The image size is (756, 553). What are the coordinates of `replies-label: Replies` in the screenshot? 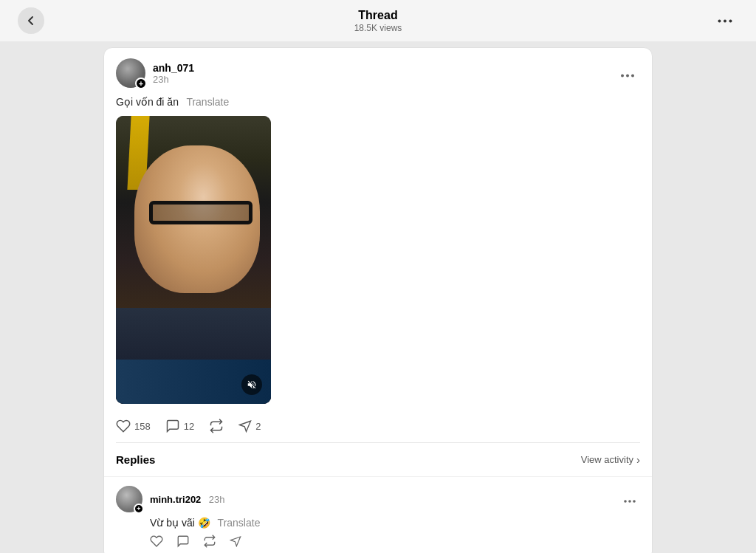 It's located at (136, 459).